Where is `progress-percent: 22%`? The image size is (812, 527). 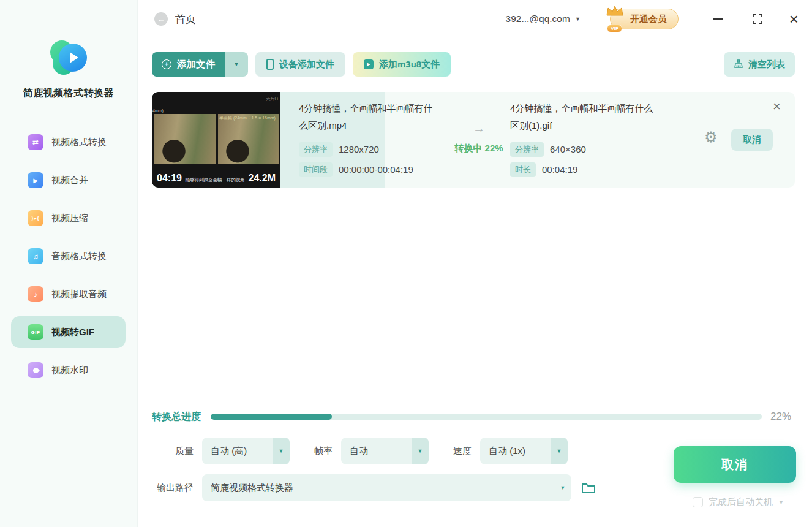
progress-percent: 22% is located at coordinates (781, 417).